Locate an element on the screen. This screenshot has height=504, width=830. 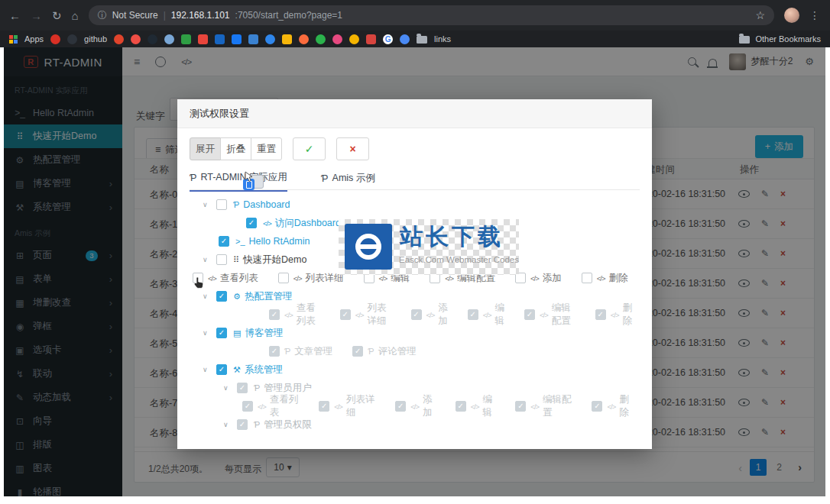
page-tree-icon: Ƥ is located at coordinates (193, 178).